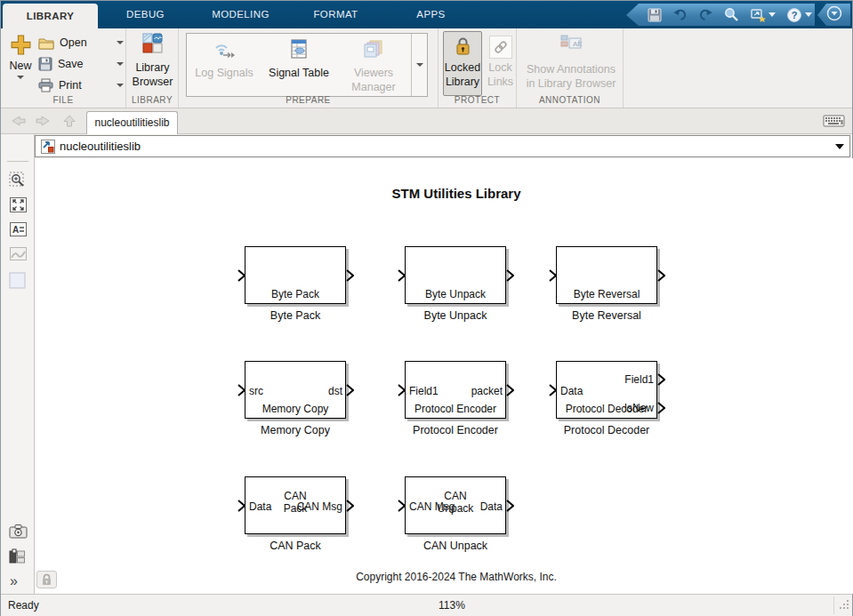  Describe the element at coordinates (336, 14) in the screenshot. I see `tab-format: FORMAT` at that location.